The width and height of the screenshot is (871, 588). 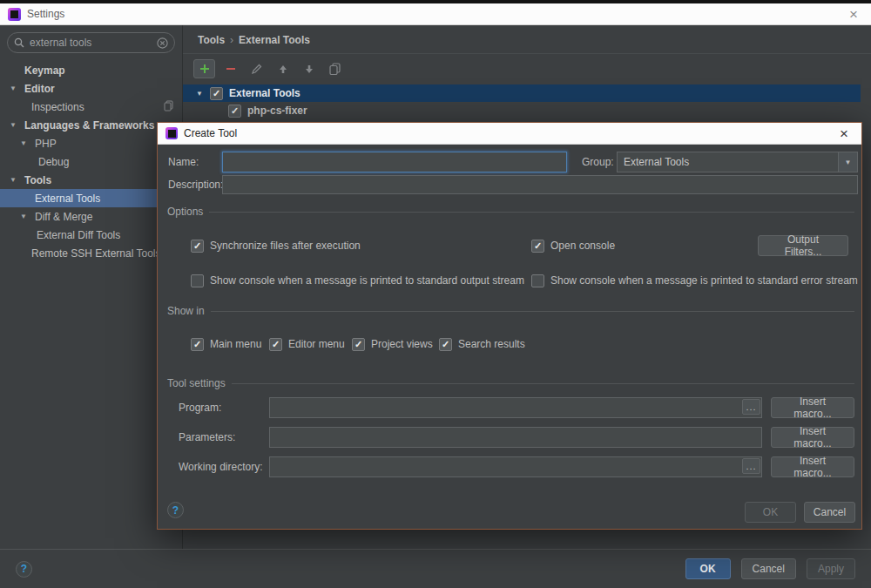 I want to click on sync-files-checkbox: ✓ Synchronize files after execution, so click(x=275, y=246).